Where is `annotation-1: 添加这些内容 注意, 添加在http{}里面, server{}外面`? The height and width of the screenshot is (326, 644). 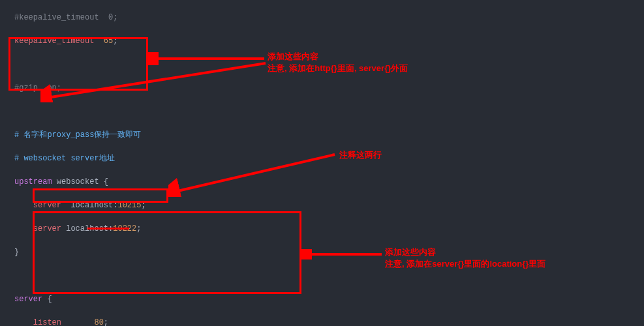
annotation-1: 添加这些内容 注意, 添加在http{}里面, server{}外面 is located at coordinates (338, 63).